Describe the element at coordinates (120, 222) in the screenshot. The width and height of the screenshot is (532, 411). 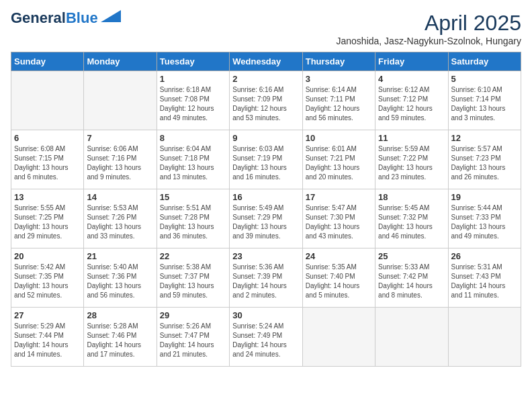
I see `day-info: Sunrise: 5:53 AMSunset: 7:26 PMDaylight:…` at that location.